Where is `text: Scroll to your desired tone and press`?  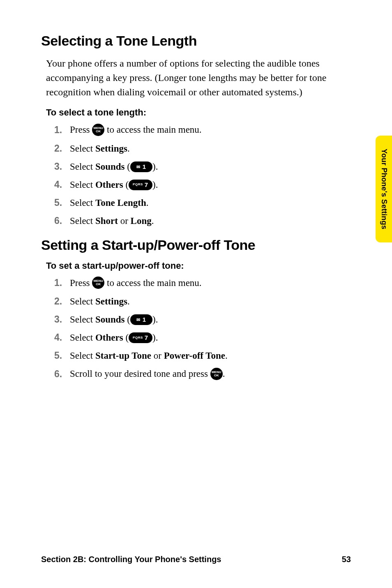
text: Scroll to your desired tone and press is located at coordinates (140, 374).